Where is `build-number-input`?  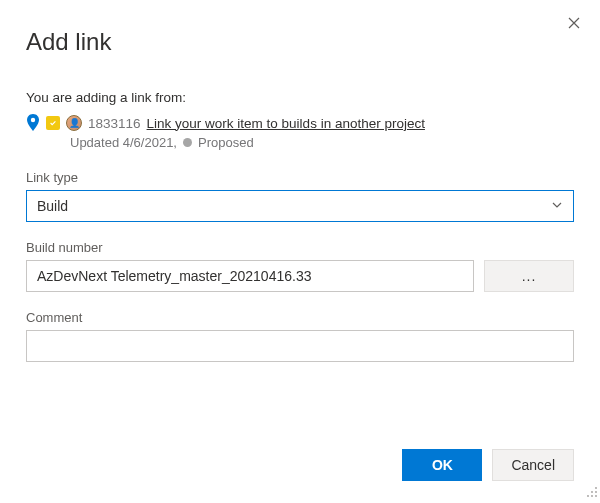
build-number-input is located at coordinates (250, 276).